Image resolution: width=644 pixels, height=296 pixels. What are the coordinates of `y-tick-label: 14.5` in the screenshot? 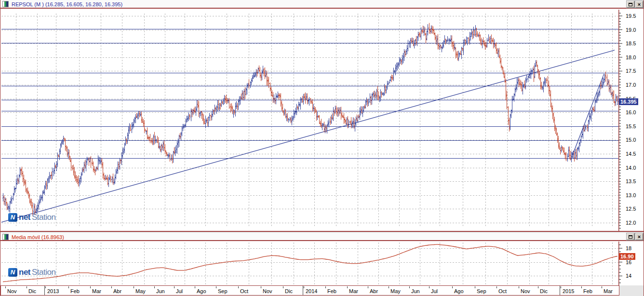 It's located at (631, 154).